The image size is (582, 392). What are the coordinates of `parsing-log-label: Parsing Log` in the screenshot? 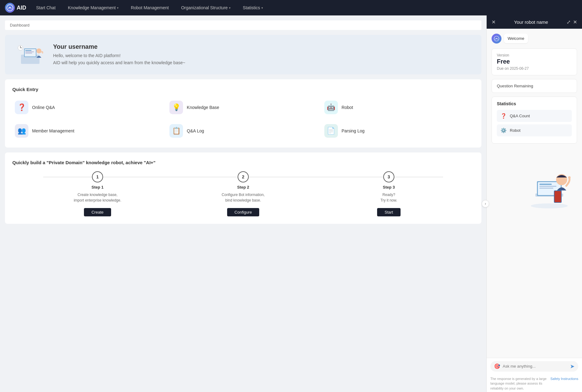 It's located at (353, 131).